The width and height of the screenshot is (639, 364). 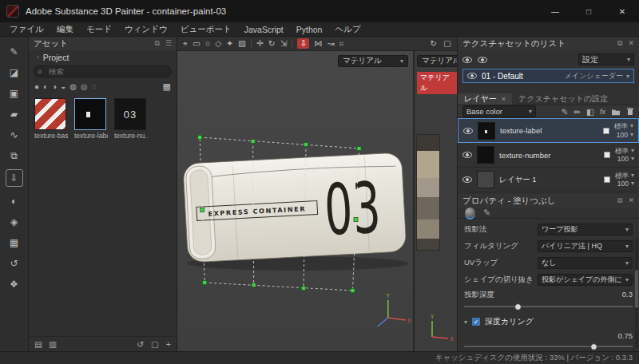 What do you see at coordinates (470, 212) in the screenshot?
I see `material-tab-icon` at bounding box center [470, 212].